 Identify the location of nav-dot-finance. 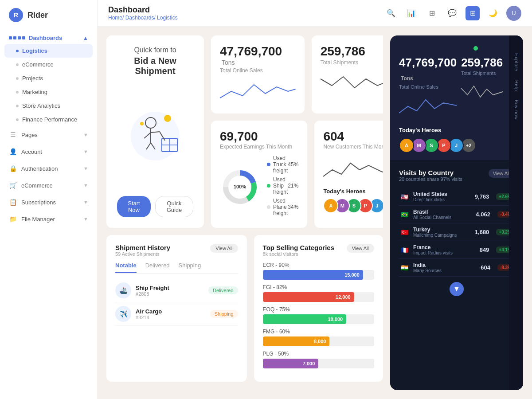
(17, 120).